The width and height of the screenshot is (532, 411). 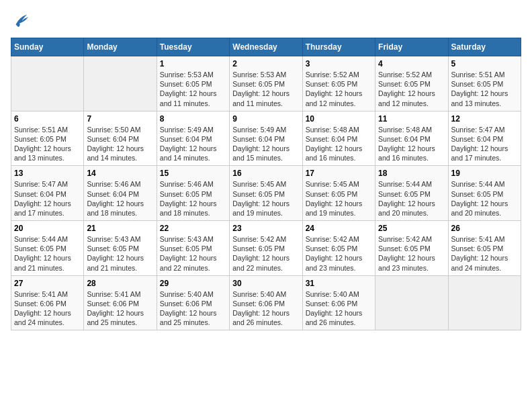 What do you see at coordinates (120, 303) in the screenshot?
I see `calendar-cell: 28Sunrise: 5:41 AM Sunset: 6:06 PM Dayli…` at bounding box center [120, 303].